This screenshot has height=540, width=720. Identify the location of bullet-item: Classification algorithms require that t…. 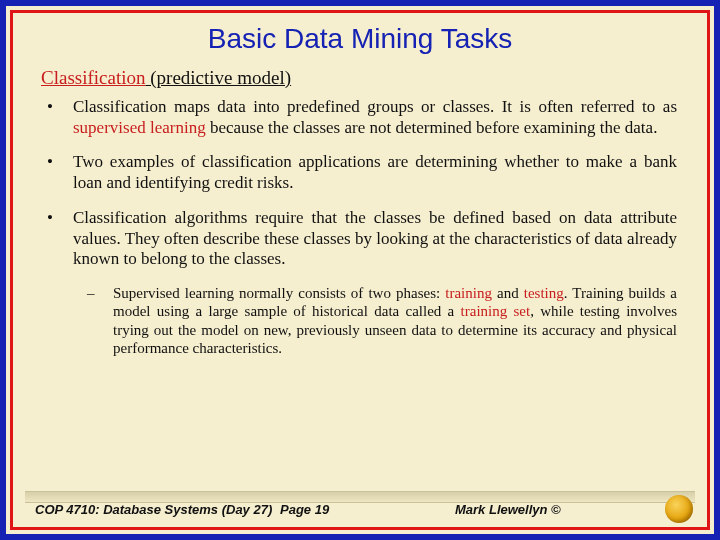
(360, 239).